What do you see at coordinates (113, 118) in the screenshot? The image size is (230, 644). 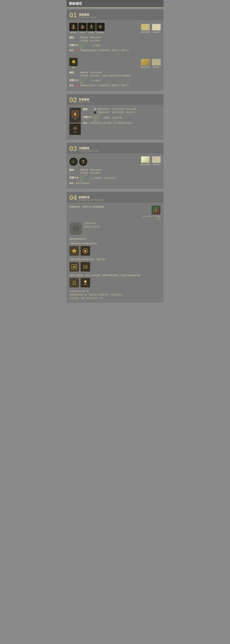 I see `cut-tab-suffix: （贴底边，左右居中切）` at bounding box center [113, 118].